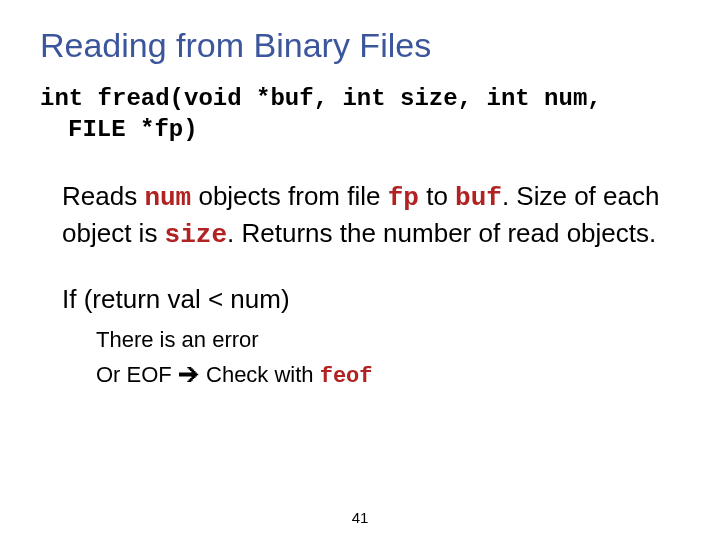 This screenshot has width=720, height=540. I want to click on proto-line2: FILE *fp), so click(360, 130).